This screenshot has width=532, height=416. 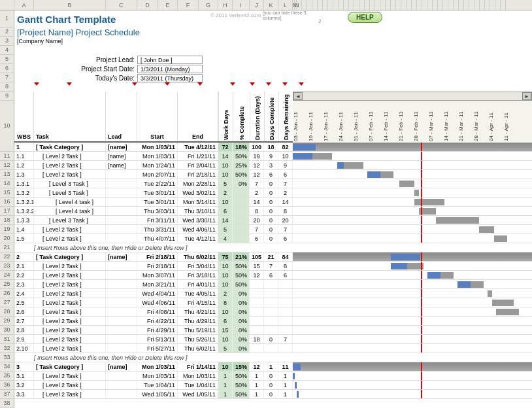 What do you see at coordinates (273, 202) in the screenshot?
I see `table-row: 1.3.2.1[ Level 4 task ]Tue 3/01/11Mon 3/…` at bounding box center [273, 202].